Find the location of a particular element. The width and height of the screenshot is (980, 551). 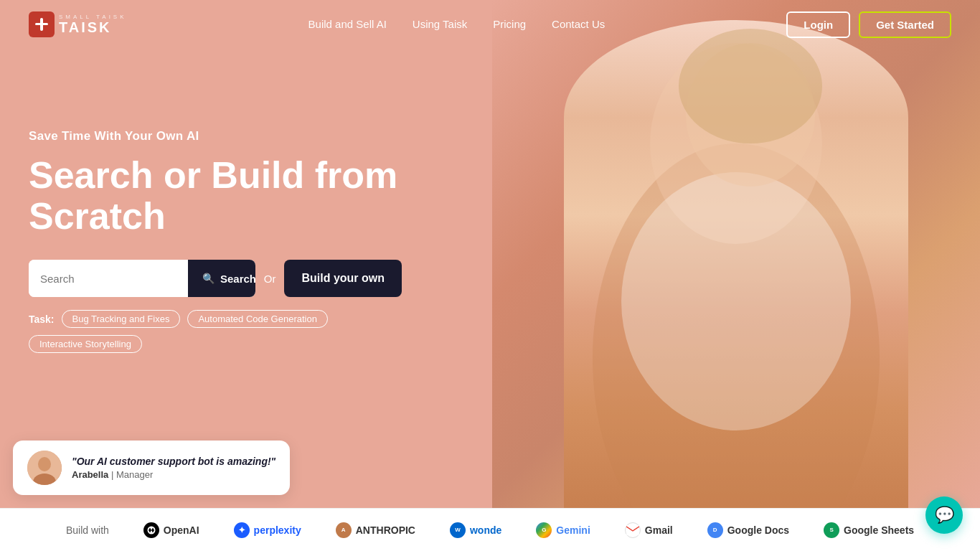

search-bar: 🔍 Search is located at coordinates (142, 278).